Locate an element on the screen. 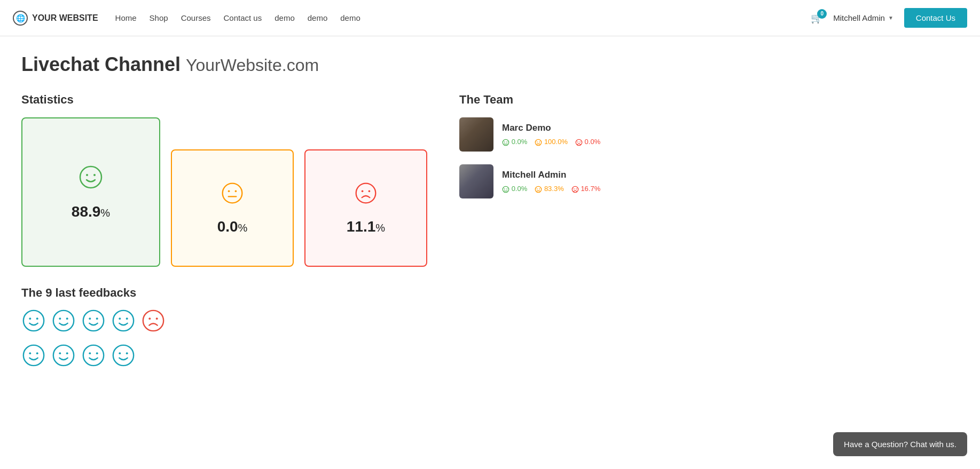 This screenshot has width=980, height=469. cart-badge: 0 is located at coordinates (822, 14).